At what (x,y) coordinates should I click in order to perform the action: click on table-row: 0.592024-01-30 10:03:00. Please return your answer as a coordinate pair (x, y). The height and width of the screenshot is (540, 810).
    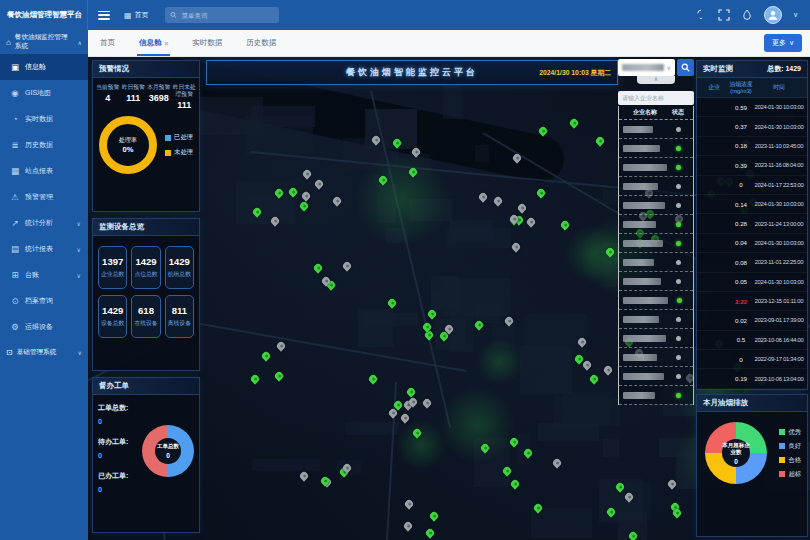
    Looking at the image, I should click on (752, 108).